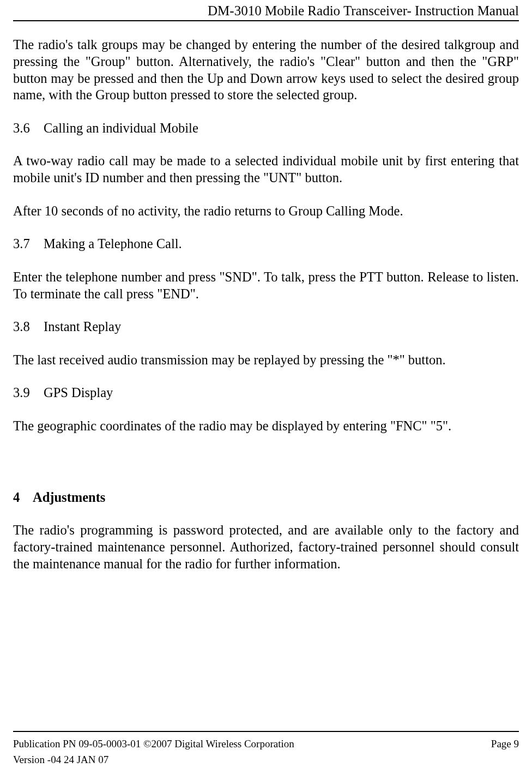 This screenshot has height=774, width=532. What do you see at coordinates (266, 427) in the screenshot?
I see `section-3-9-p1: The geographic coordinates of the radio …` at bounding box center [266, 427].